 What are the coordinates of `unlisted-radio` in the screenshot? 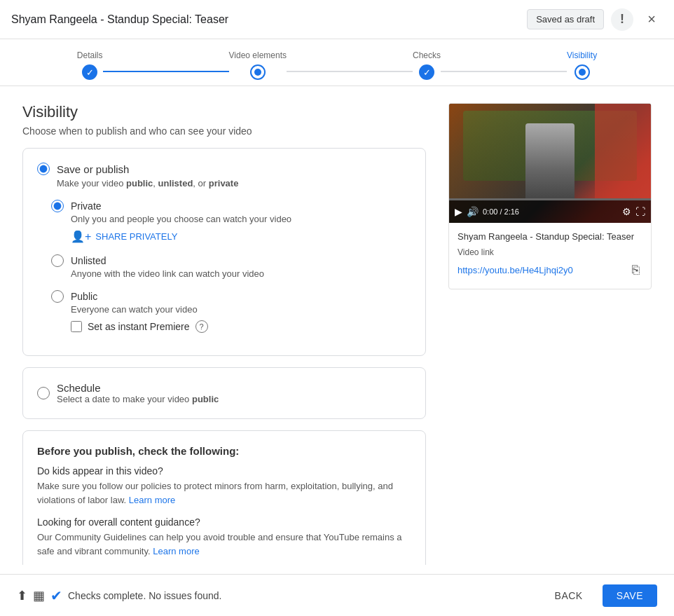 It's located at (57, 261).